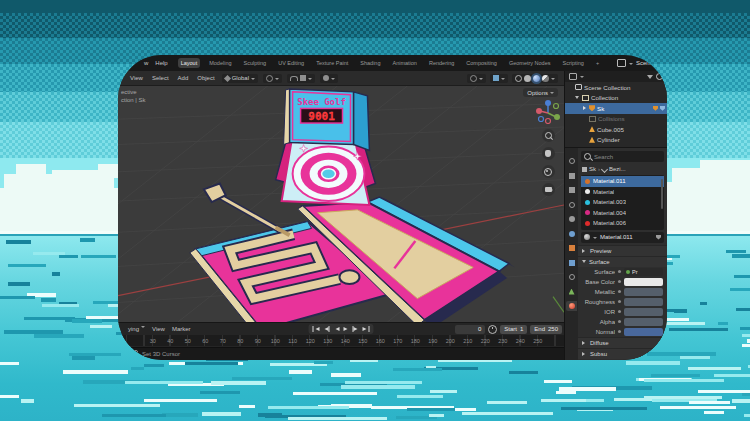 The image size is (750, 421). I want to click on menu-item: Add, so click(184, 78).